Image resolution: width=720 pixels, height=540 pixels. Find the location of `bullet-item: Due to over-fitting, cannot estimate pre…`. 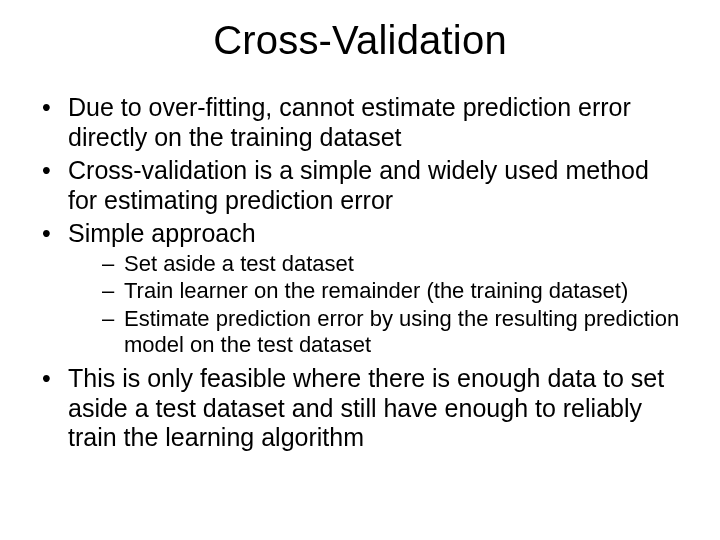

bullet-item: Due to over-fitting, cannot estimate pre… is located at coordinates (360, 122).